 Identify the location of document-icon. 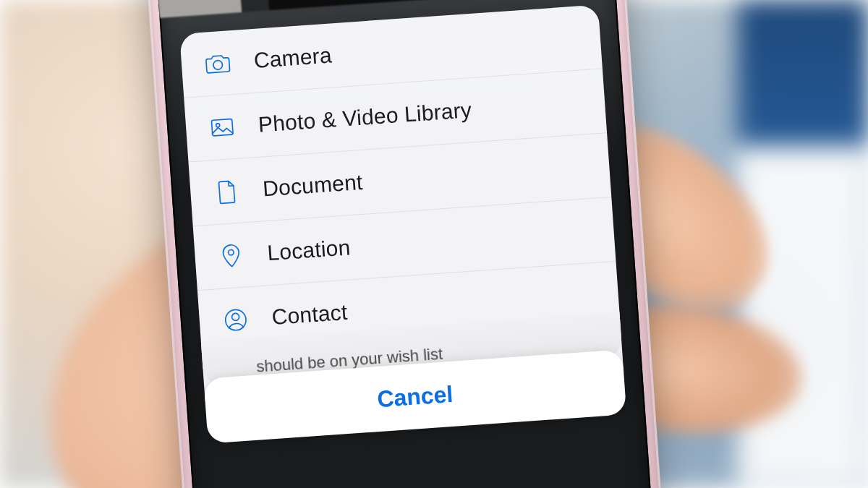
(227, 192).